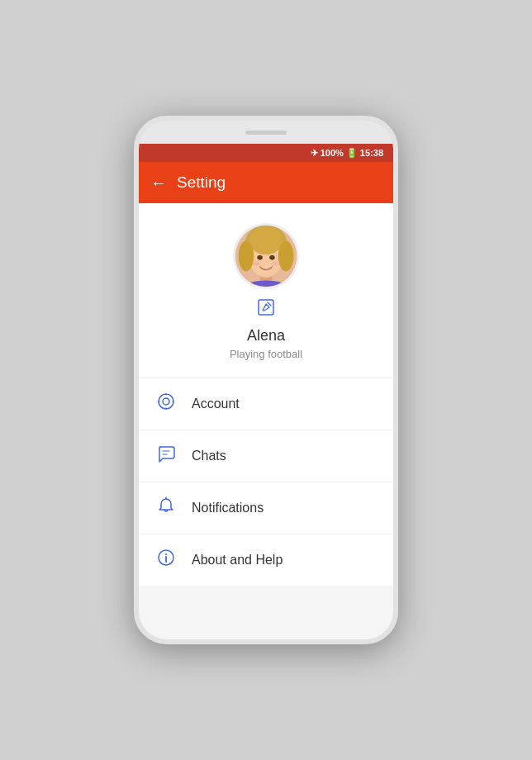 This screenshot has height=760, width=532. I want to click on chats-icon, so click(166, 456).